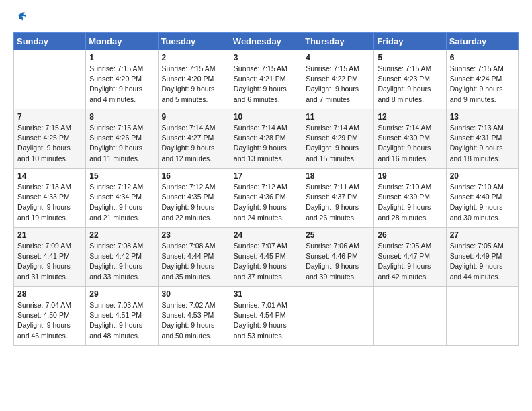 The width and height of the screenshot is (532, 411). I want to click on day-header-sunday: Sunday, so click(50, 42).